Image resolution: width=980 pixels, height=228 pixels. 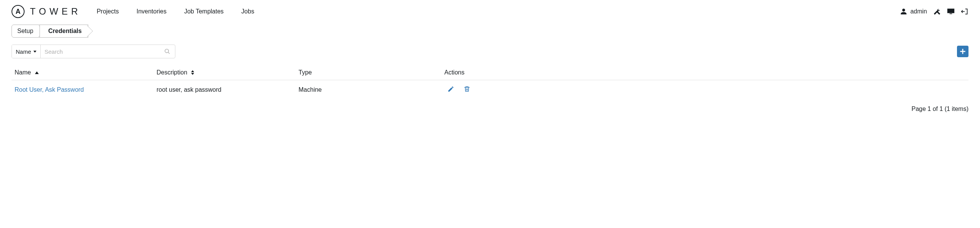 I want to click on portal-icon, so click(x=951, y=12).